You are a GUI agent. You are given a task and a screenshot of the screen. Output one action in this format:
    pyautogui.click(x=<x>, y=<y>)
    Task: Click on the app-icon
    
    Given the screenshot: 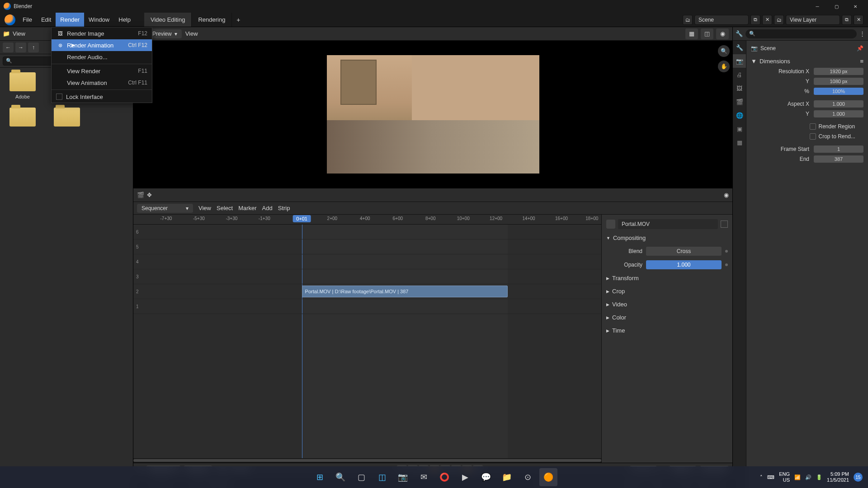 What is the action you would take?
    pyautogui.click(x=10, y=20)
    